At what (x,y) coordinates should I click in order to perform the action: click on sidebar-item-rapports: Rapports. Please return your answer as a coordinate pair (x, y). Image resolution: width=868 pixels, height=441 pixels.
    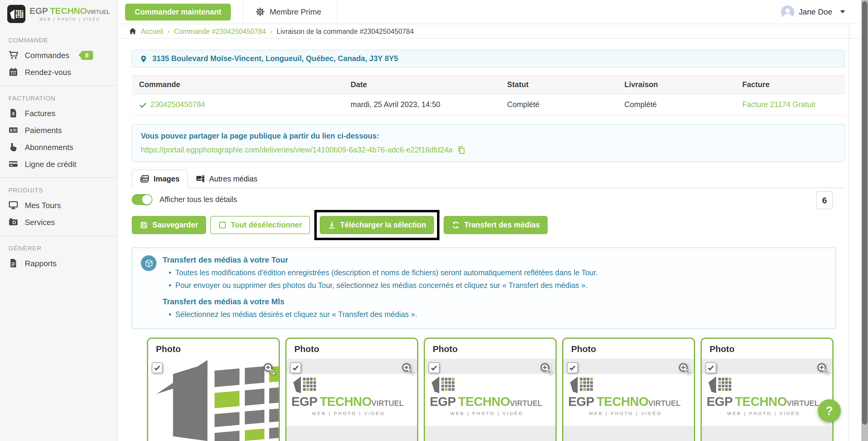
    Looking at the image, I should click on (59, 263).